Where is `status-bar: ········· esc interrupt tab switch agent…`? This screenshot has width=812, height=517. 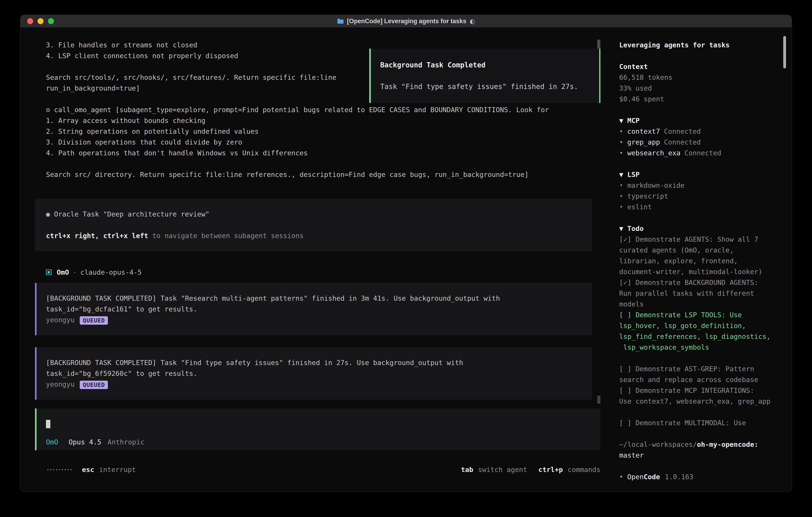 status-bar: ········· esc interrupt tab switch agent… is located at coordinates (323, 470).